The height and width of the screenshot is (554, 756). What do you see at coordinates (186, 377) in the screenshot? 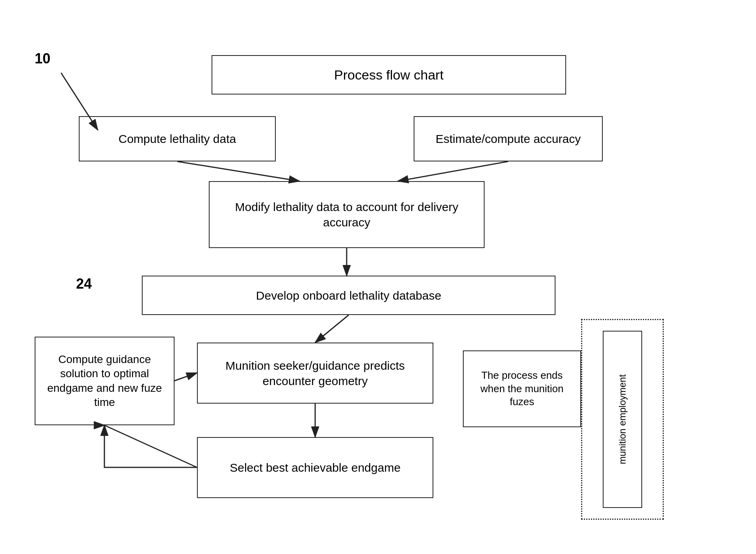
I see `arrow-compute-to-seeker` at bounding box center [186, 377].